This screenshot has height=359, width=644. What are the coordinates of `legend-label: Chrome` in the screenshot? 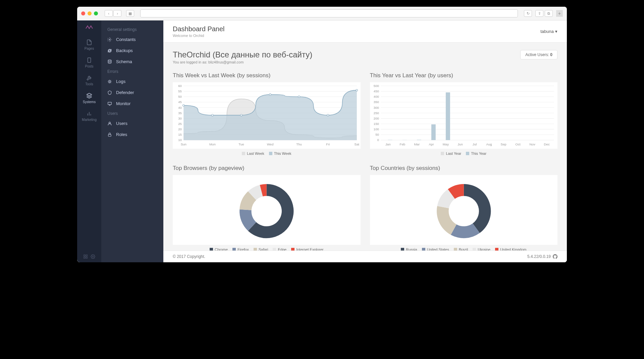 It's located at (221, 249).